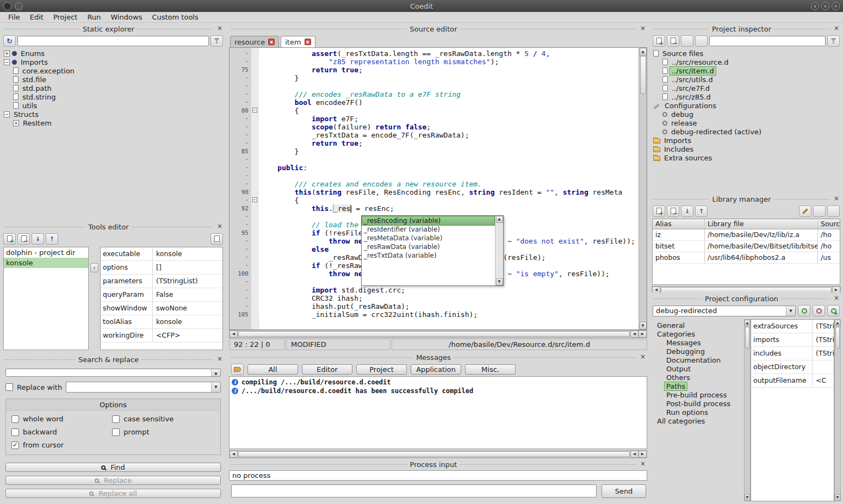  Describe the element at coordinates (113, 71) in the screenshot. I see `static-explorer-item: core.exception` at that location.